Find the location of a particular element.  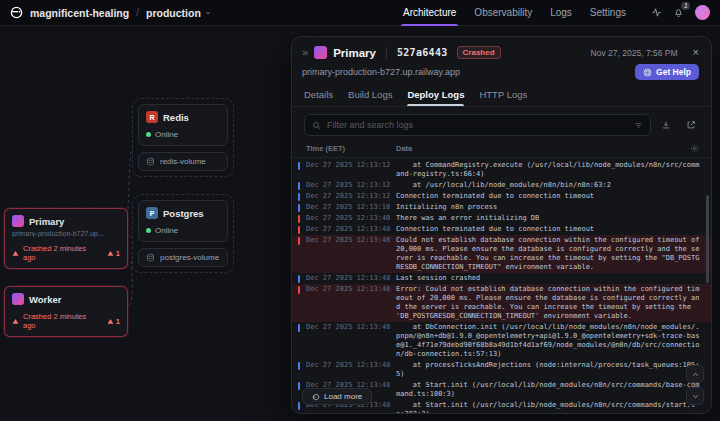

nav-tab-logs: Logs is located at coordinates (561, 13).